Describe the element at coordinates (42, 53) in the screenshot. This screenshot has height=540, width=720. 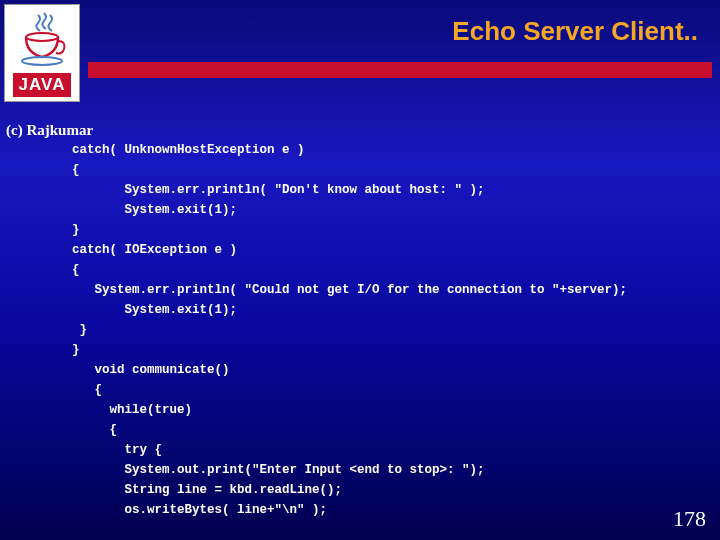
I see `java-logo: JAVA` at that location.